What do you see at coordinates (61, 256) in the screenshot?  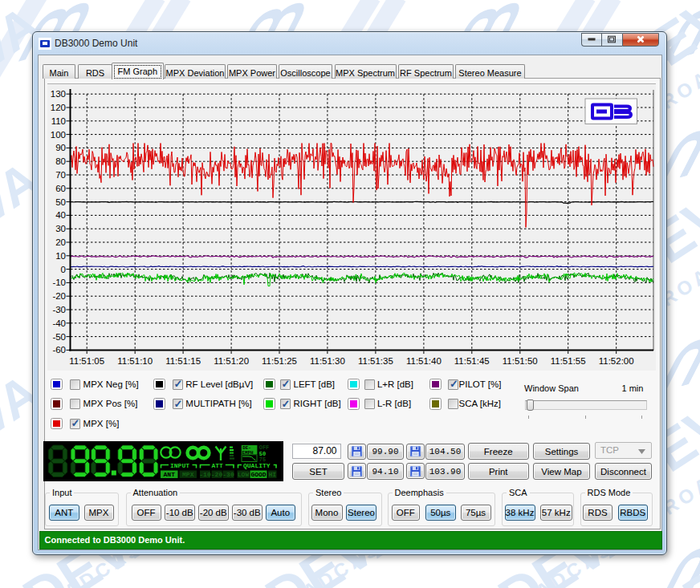 I see `svg-text: 10` at bounding box center [61, 256].